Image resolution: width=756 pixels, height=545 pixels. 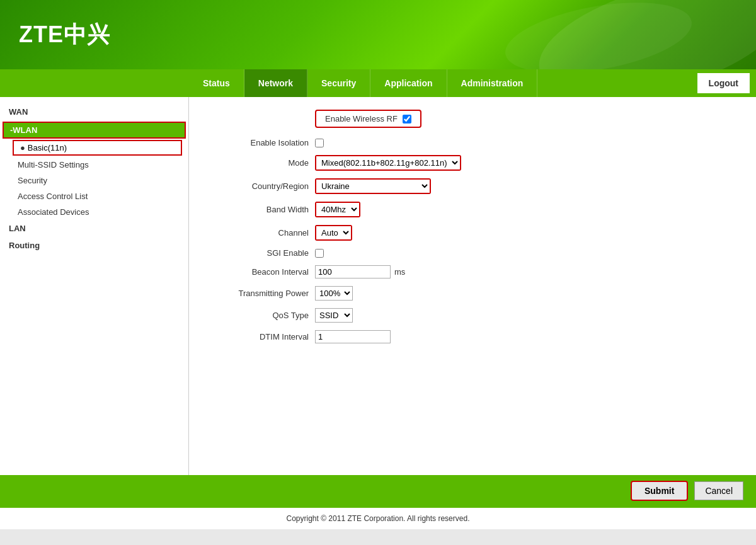 I want to click on bandwidth-select-container: 40Mhz 20Mhz, so click(x=338, y=209).